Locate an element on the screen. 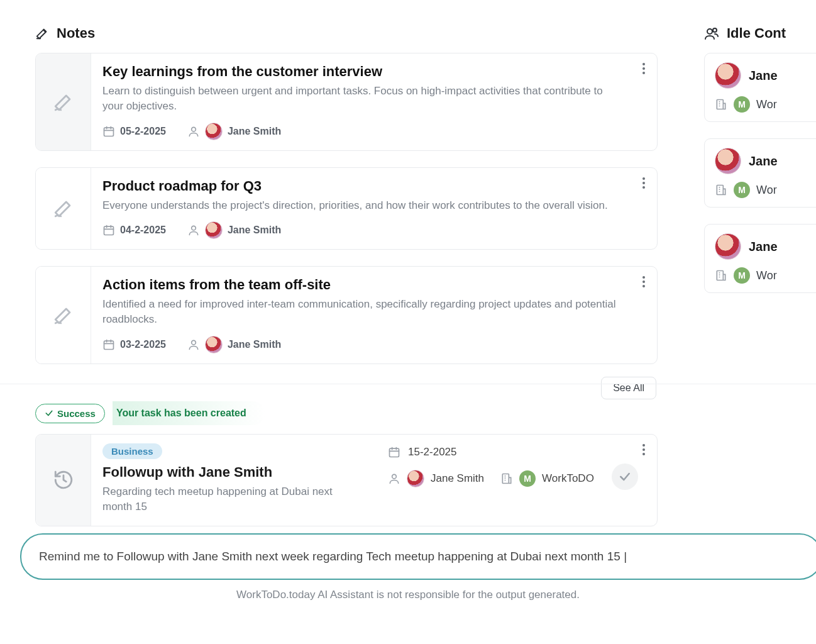  success-message: Your task has been created is located at coordinates (189, 413).